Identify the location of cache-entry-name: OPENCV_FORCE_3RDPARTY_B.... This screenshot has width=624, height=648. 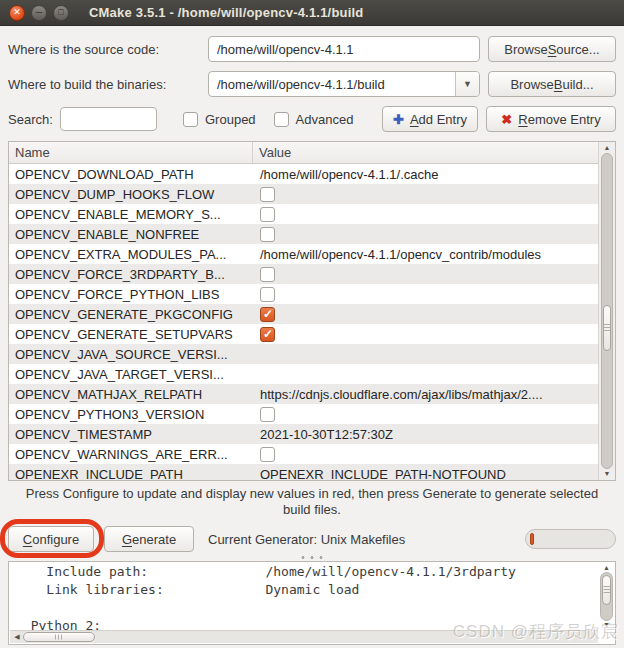
(131, 274).